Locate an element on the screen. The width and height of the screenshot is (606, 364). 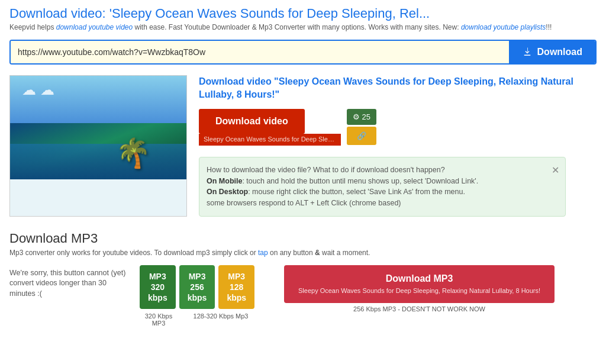
download-video-button: Download video is located at coordinates (252, 121).